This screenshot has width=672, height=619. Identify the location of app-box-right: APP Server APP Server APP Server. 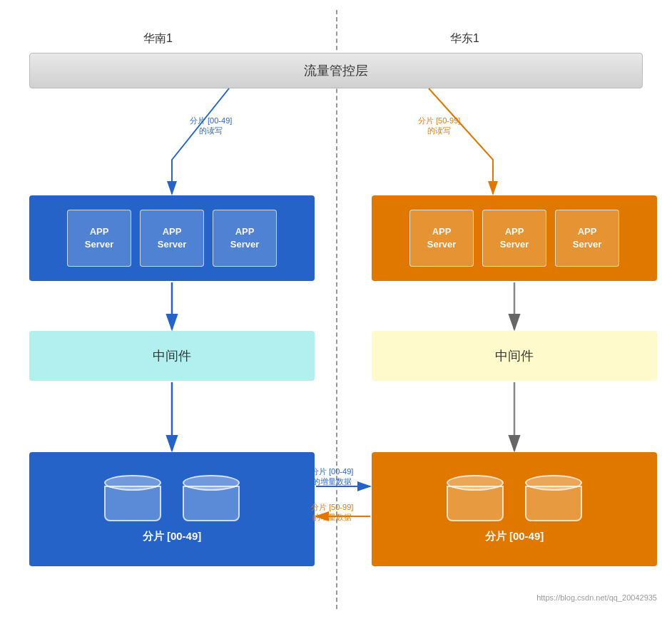
(514, 238).